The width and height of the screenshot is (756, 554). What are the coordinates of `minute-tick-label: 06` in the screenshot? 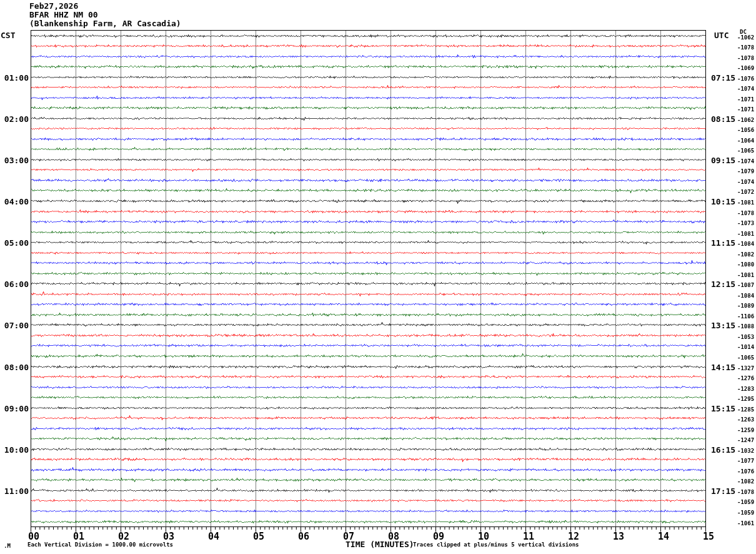 It's located at (304, 536).